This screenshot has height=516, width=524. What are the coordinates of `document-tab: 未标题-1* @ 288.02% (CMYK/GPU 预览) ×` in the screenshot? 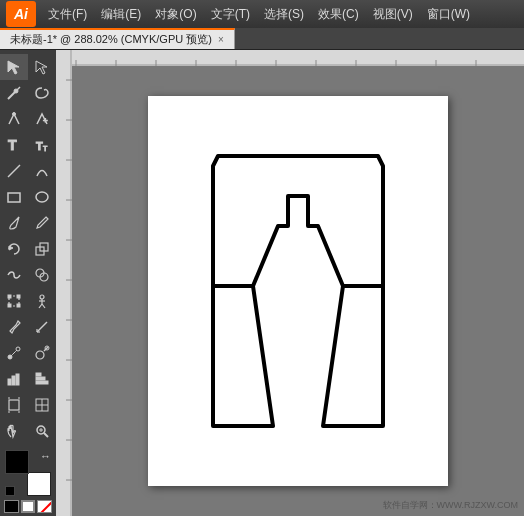 It's located at (118, 38).